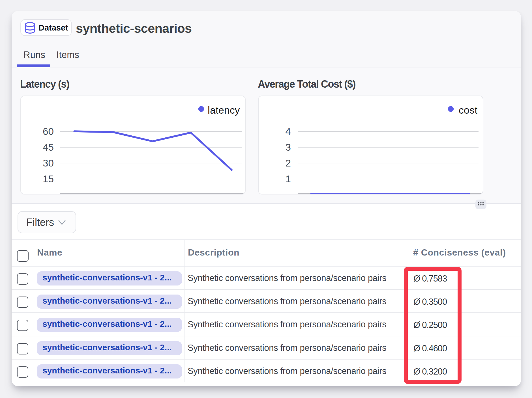 The width and height of the screenshot is (532, 398). I want to click on svg-text: 4, so click(288, 131).